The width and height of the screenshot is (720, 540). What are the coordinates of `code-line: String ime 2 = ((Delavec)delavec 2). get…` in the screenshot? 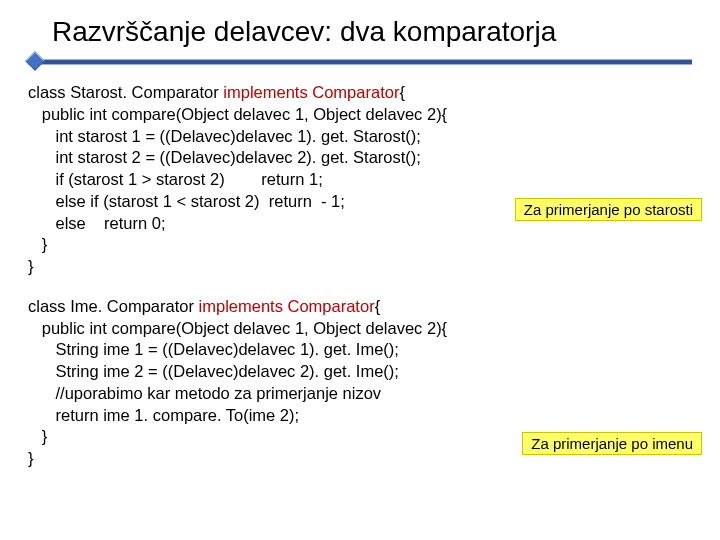 It's located at (214, 371).